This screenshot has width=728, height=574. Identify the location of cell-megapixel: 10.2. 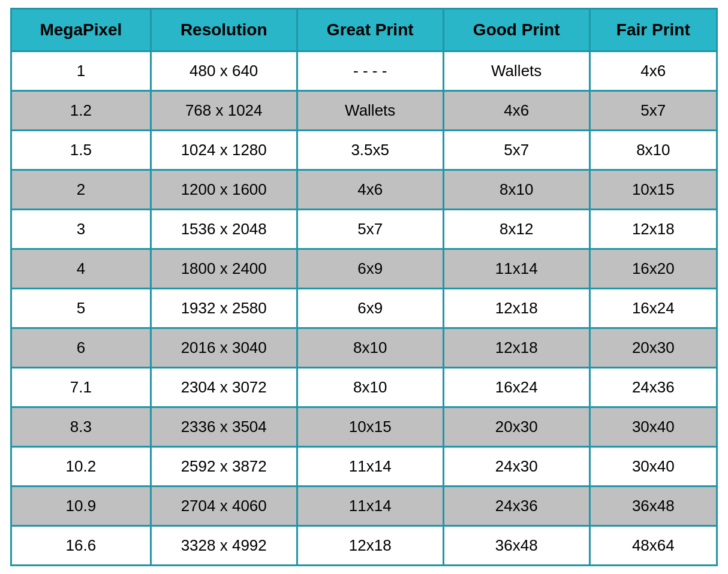
(82, 467).